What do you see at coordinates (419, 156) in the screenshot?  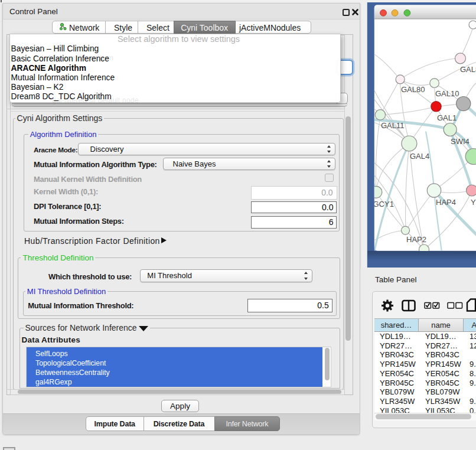 I see `svg-text: GAL4` at bounding box center [419, 156].